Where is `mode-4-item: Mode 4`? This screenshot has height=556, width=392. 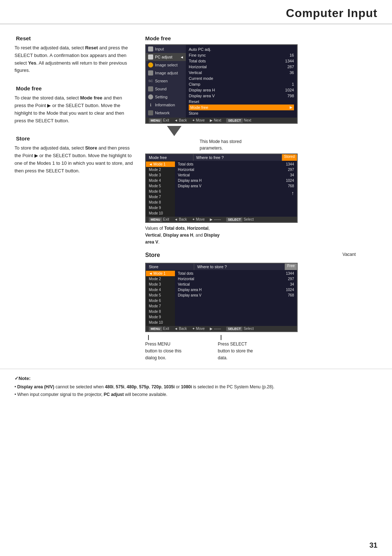
mode-4-item: Mode 4 is located at coordinates (160, 181).